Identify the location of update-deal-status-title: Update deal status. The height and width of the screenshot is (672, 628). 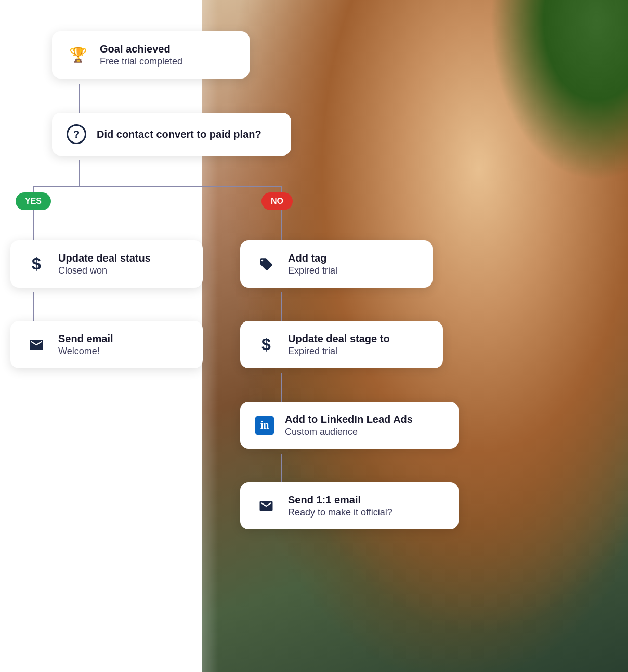
(104, 258).